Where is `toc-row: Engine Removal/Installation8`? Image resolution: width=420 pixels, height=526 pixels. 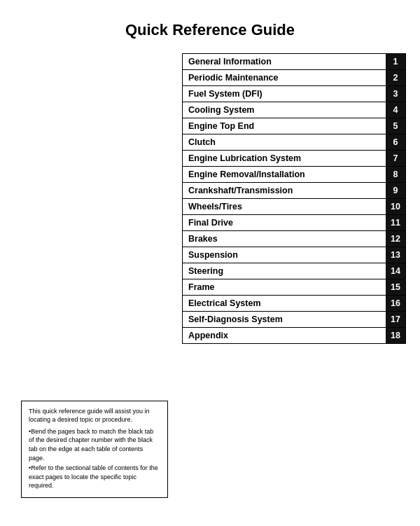
toc-row: Engine Removal/Installation8 is located at coordinates (294, 174).